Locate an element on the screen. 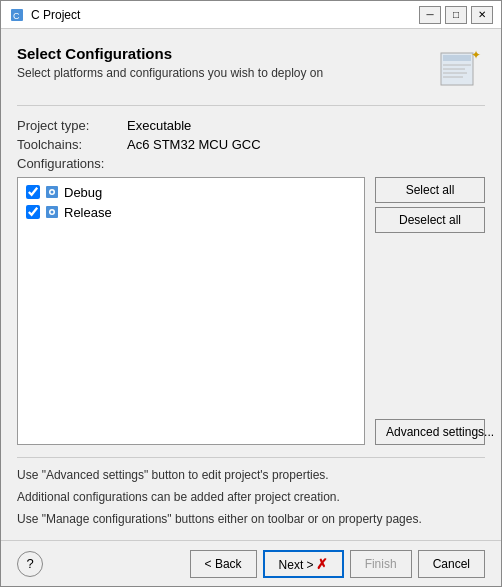 This screenshot has height=587, width=502. config-label-debug: Debug is located at coordinates (83, 192).